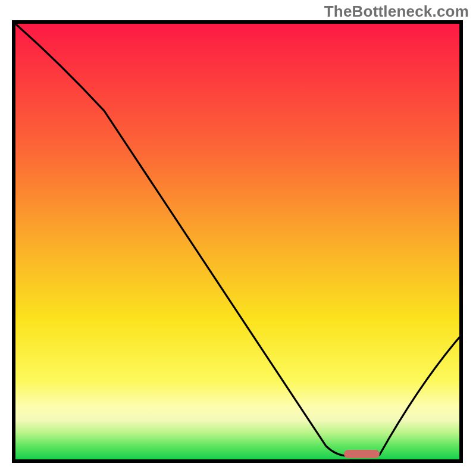 The width and height of the screenshot is (476, 476). What do you see at coordinates (396, 12) in the screenshot?
I see `watermark-text: TheBottleneck.com` at bounding box center [396, 12].